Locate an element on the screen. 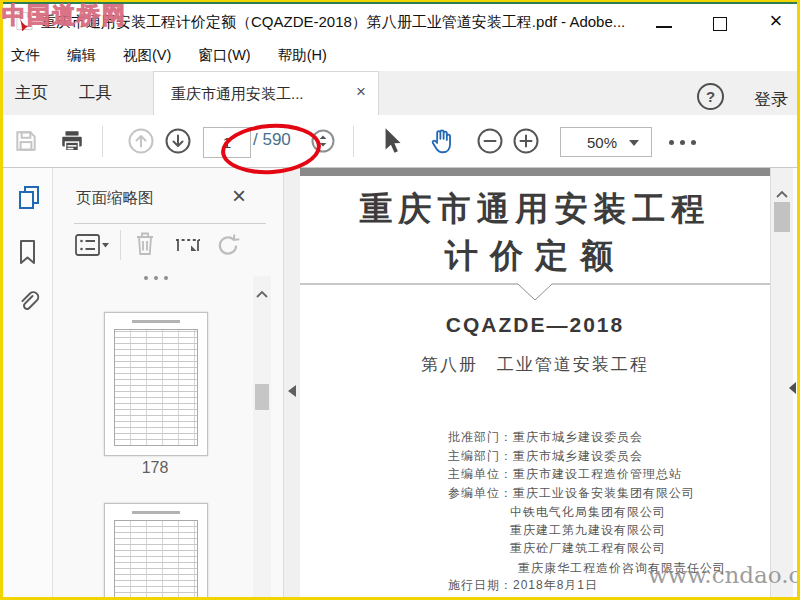  menu-view: 视图(V) is located at coordinates (147, 56).